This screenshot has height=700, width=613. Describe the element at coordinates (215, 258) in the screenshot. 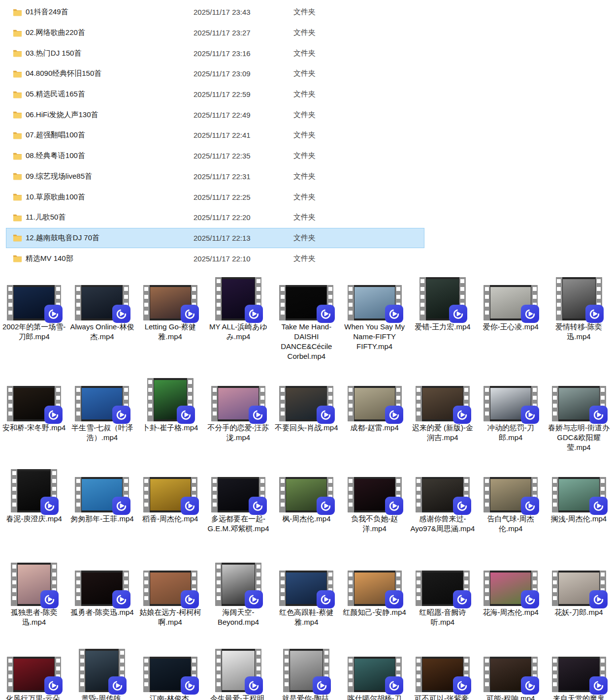

I see `folder-row: 精选MV 140部 2025/11/17 22:10 文件夹` at that location.